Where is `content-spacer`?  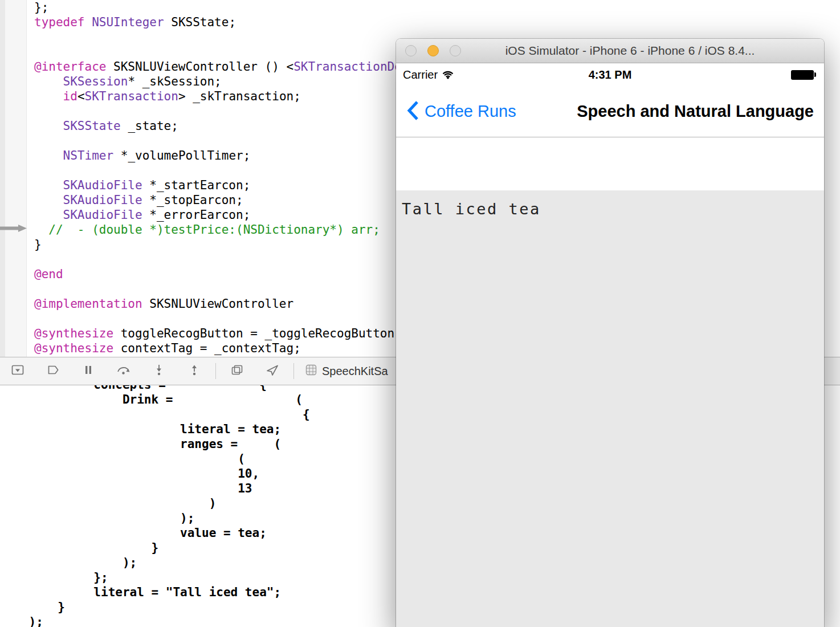 content-spacer is located at coordinates (610, 164).